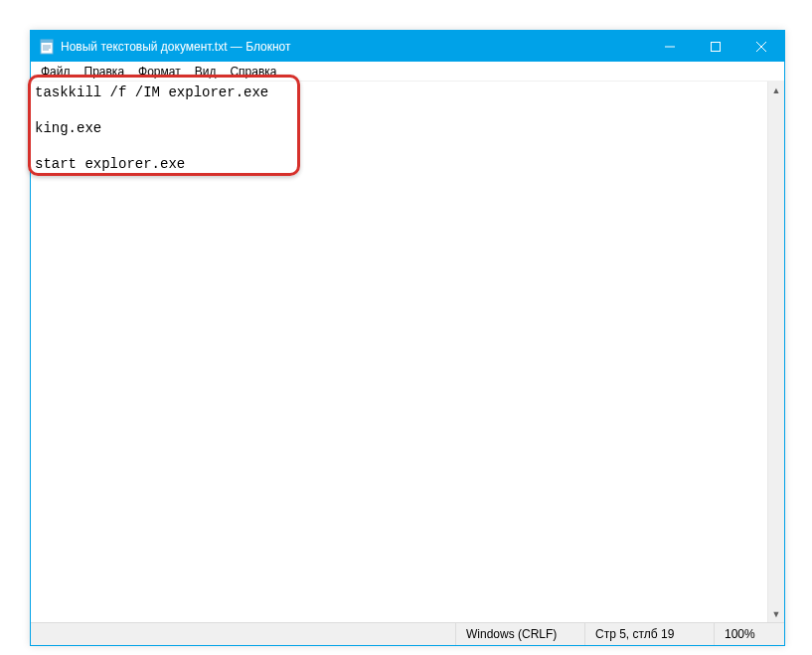 The image size is (812, 655). What do you see at coordinates (670, 46) in the screenshot?
I see `minimize-button` at bounding box center [670, 46].